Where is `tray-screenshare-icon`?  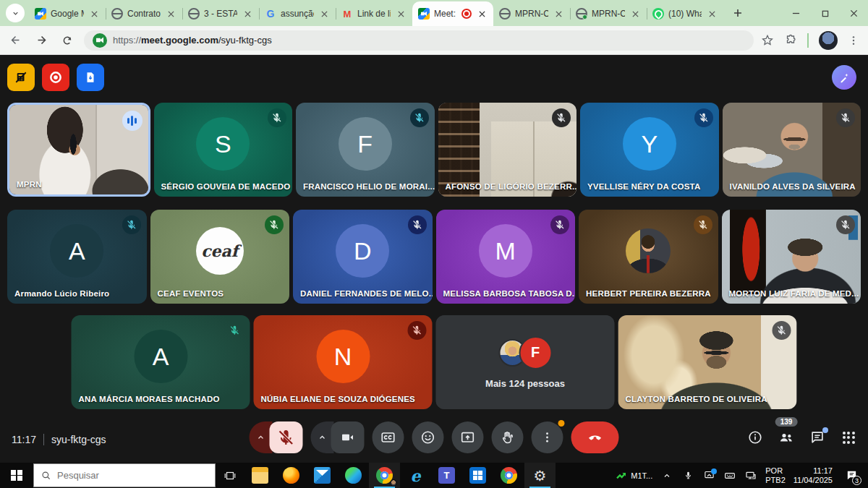
tray-screenshare-icon is located at coordinates (709, 476).